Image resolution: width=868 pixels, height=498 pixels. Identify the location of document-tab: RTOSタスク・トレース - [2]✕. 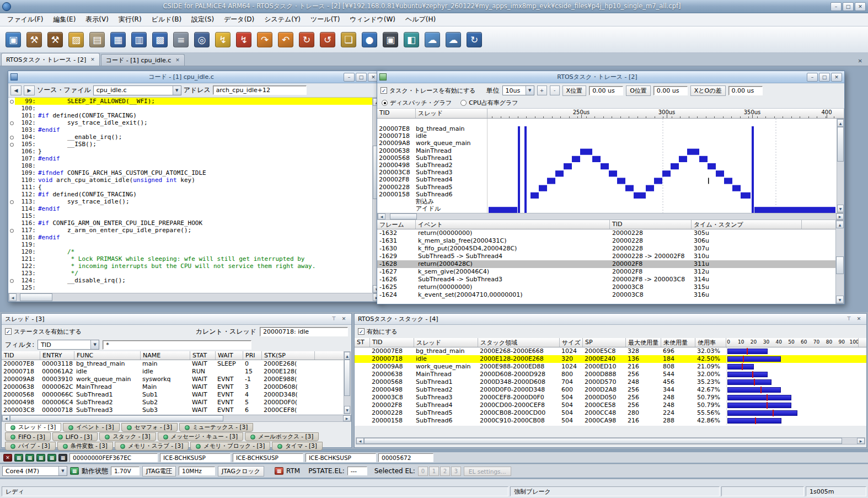
(51, 60).